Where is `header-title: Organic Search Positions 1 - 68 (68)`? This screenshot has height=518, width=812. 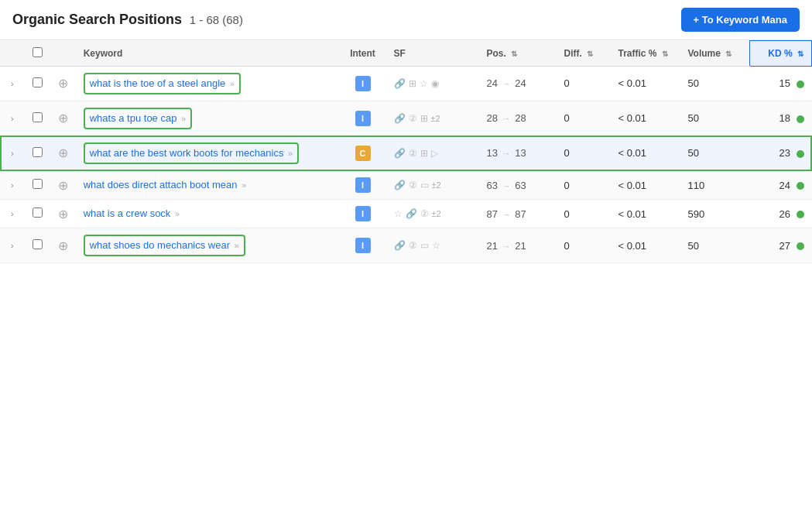 header-title: Organic Search Positions 1 - 68 (68) is located at coordinates (128, 20).